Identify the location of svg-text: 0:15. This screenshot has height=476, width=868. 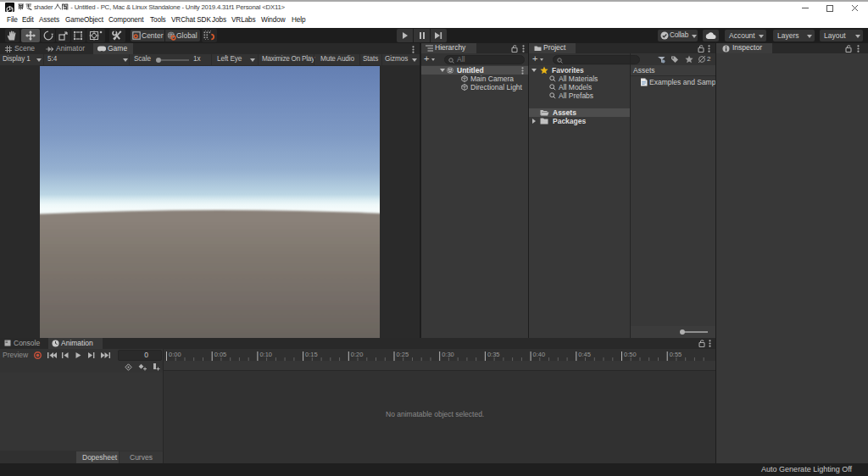
(312, 354).